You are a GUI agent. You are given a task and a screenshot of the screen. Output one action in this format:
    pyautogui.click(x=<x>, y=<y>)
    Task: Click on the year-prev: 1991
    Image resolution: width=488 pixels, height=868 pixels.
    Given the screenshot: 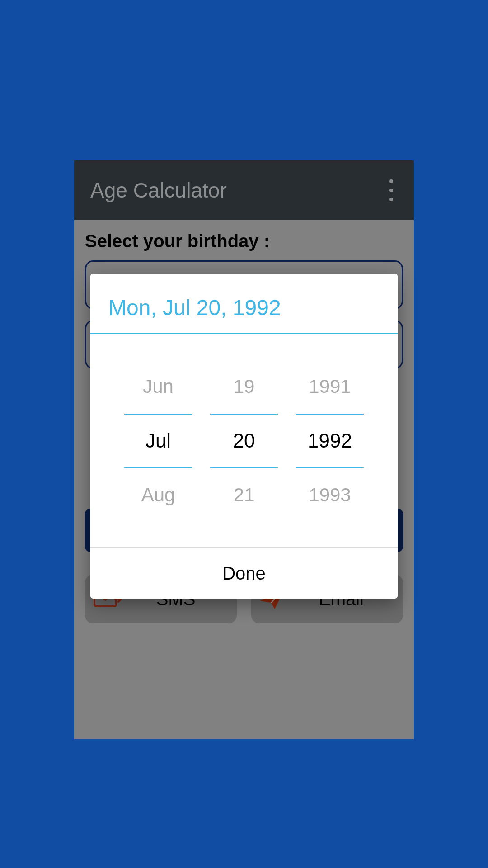 What is the action you would take?
    pyautogui.click(x=330, y=387)
    